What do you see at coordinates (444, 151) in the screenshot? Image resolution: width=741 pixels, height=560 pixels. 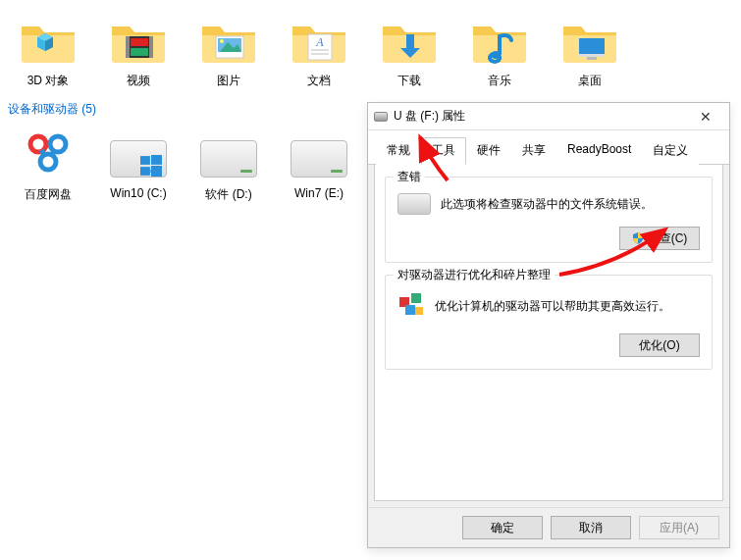 I see `tab-tools: 工具` at bounding box center [444, 151].